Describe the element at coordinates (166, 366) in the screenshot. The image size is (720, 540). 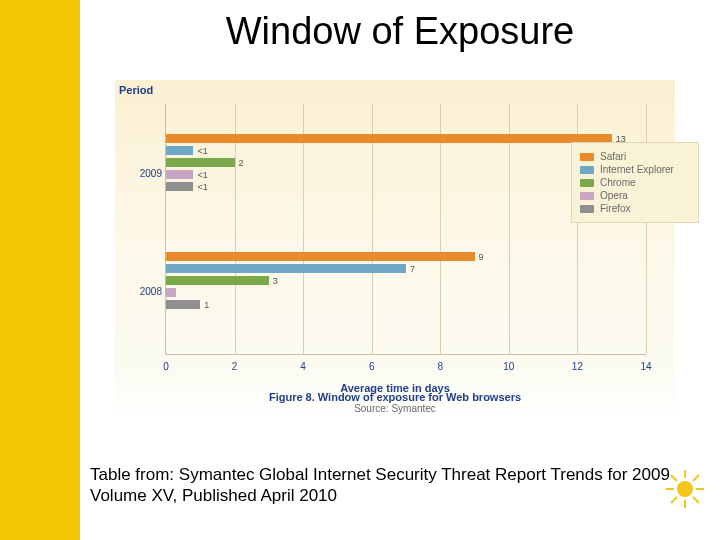
I see `x-tick: 0` at that location.